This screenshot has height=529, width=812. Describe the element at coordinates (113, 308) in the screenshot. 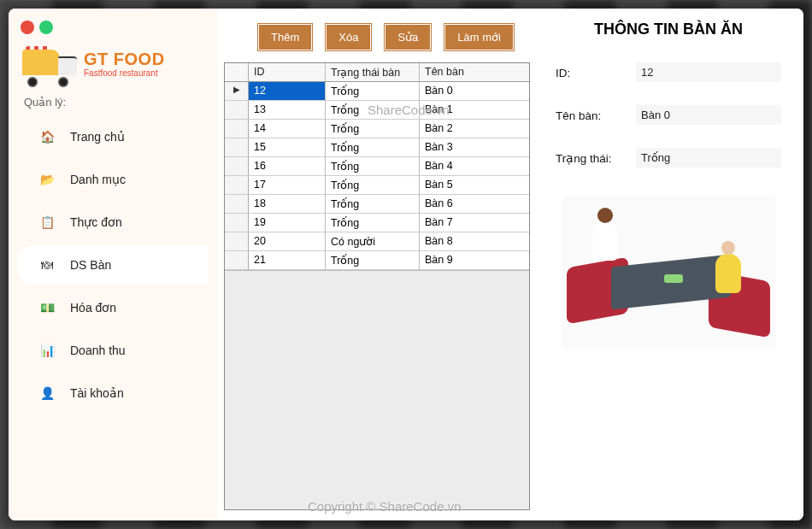

I see `sidebar-item-4: 💵Hóa đơn` at that location.